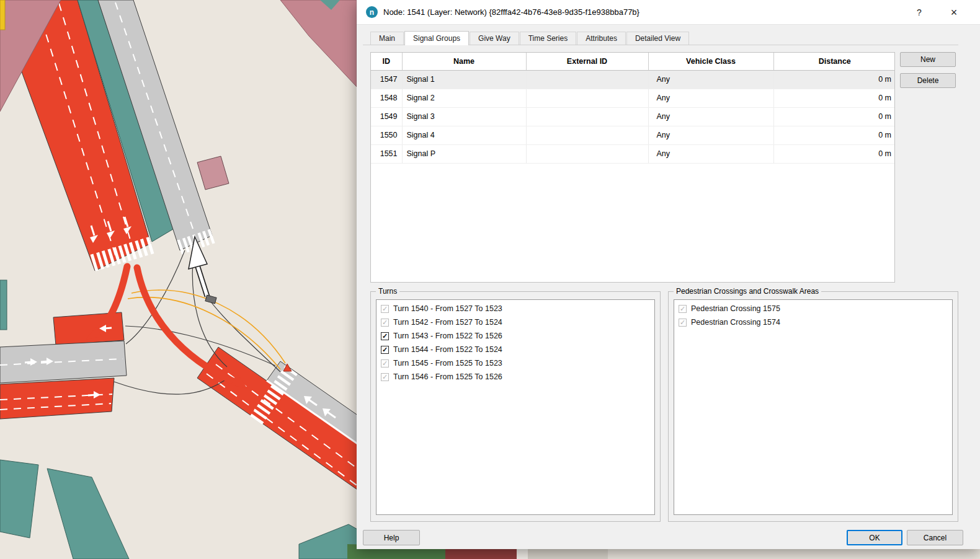 Image resolution: width=980 pixels, height=559 pixels. I want to click on help-button: Help, so click(391, 538).